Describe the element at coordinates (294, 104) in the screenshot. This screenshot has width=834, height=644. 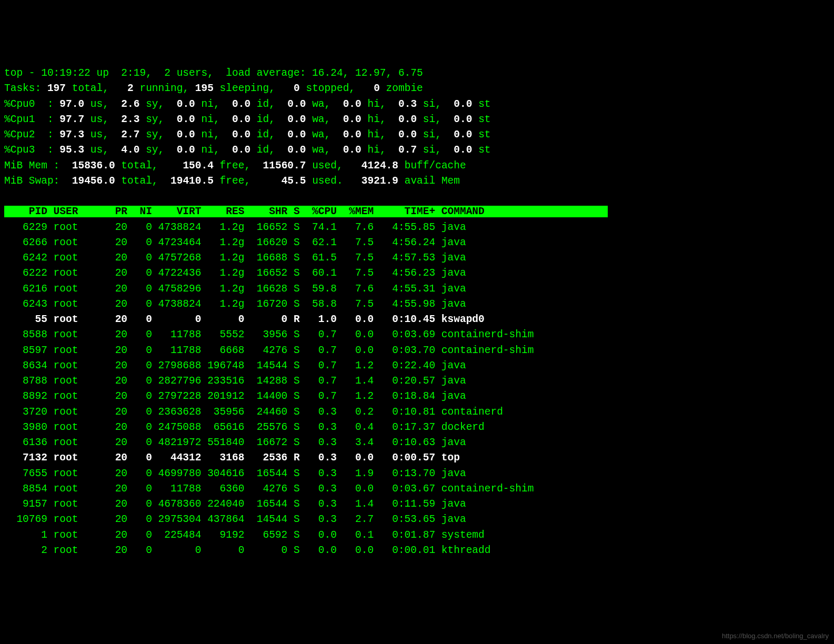
I see `cpu0-wa: 0.0` at that location.